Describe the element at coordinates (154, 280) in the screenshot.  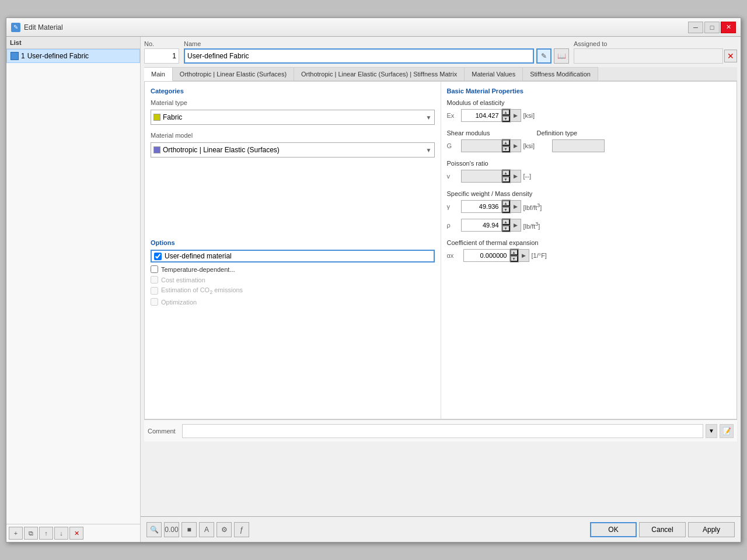
I see `cost-estimation-checkbox` at that location.